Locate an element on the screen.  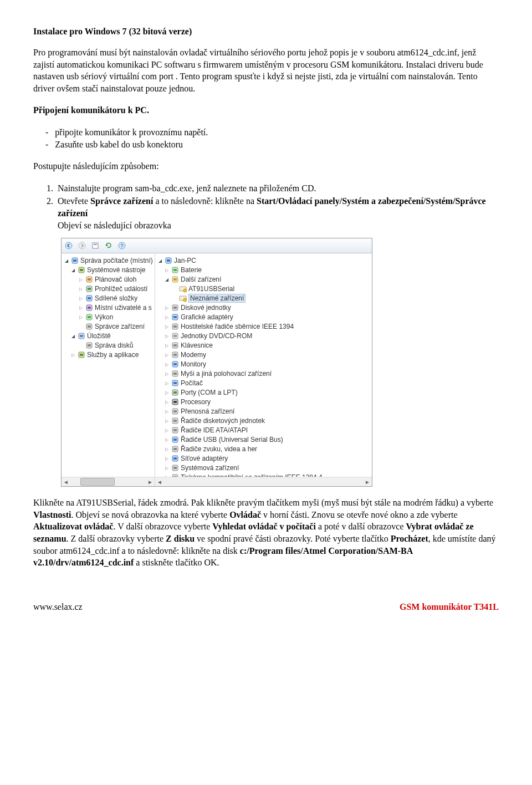
tree-item-label: Klávesnice is located at coordinates (197, 345).